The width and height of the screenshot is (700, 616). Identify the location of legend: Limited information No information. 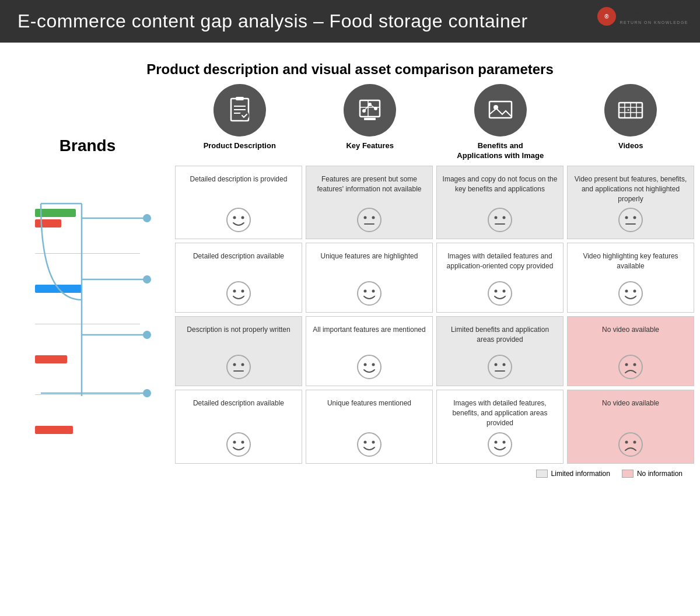
(435, 471).